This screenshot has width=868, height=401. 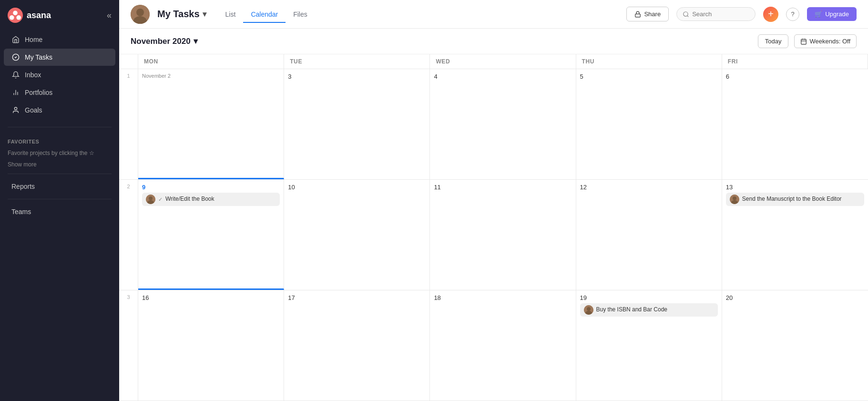 What do you see at coordinates (211, 62) in the screenshot?
I see `header-mon: Mon` at bounding box center [211, 62].